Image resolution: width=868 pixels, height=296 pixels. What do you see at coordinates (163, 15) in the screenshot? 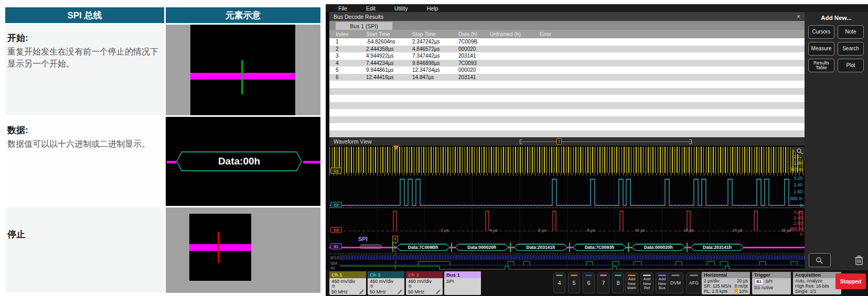
I see `doc-table-header: SPI 总线 元素示意` at bounding box center [163, 15].